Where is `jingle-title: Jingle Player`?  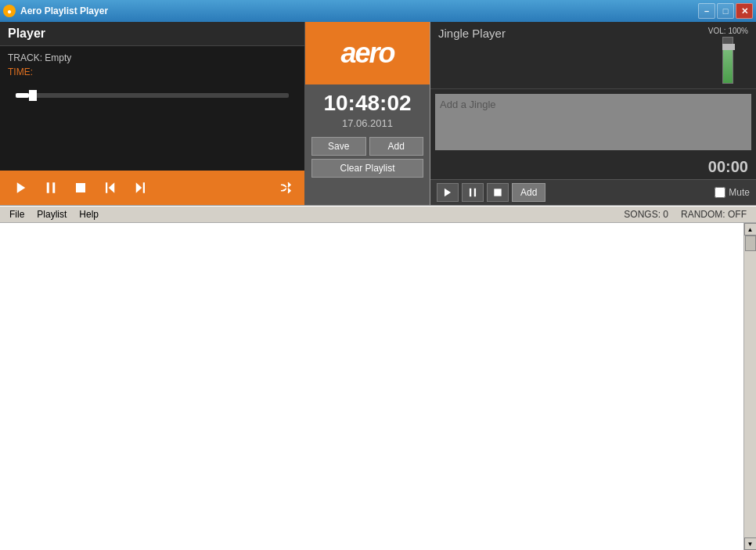 jingle-title: Jingle Player is located at coordinates (573, 33).